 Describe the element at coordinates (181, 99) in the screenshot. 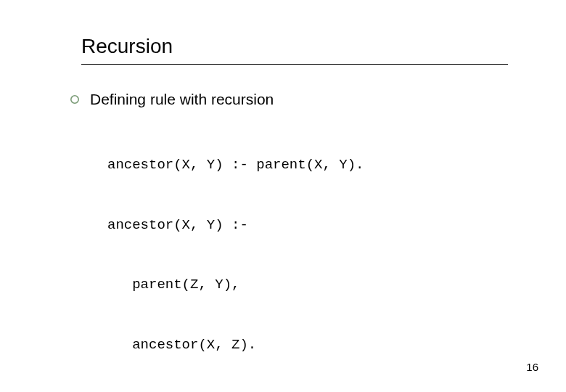

I see `bullet-text: Defining rule with recursion` at that location.